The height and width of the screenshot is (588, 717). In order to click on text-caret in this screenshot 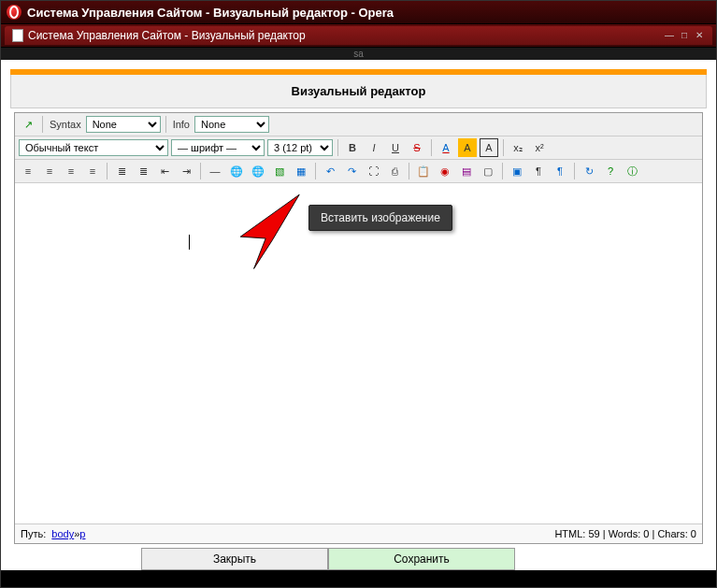, I will do `click(189, 242)`.